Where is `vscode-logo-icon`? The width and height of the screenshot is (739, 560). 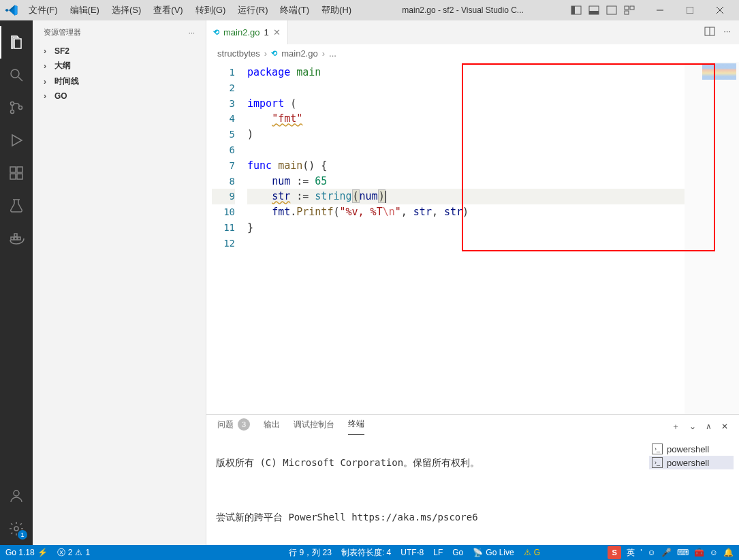
vscode-logo-icon is located at coordinates (12, 10).